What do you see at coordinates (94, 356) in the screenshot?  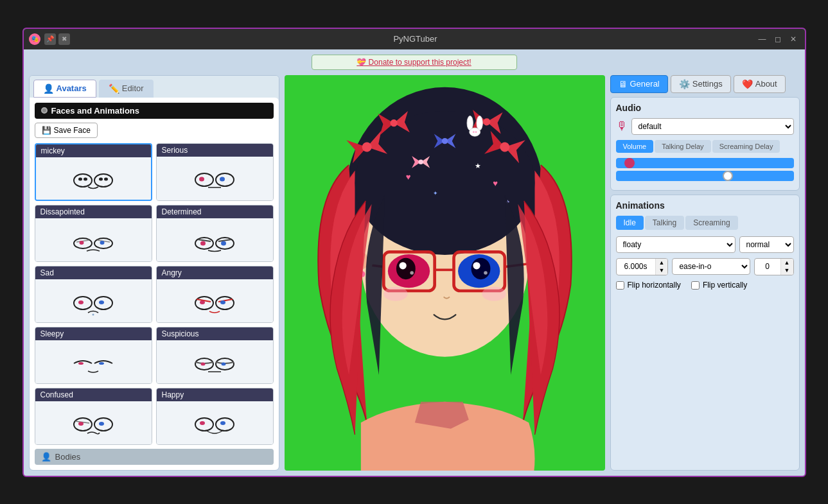 I see `face-card-sleepy: Sleepy` at bounding box center [94, 356].